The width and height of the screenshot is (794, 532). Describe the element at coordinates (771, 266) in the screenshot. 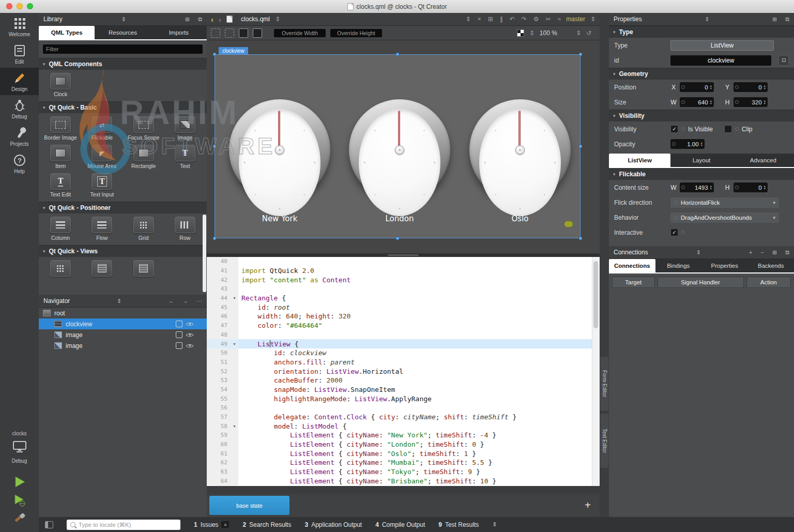

I see `connections-tab-backends: Backends` at that location.